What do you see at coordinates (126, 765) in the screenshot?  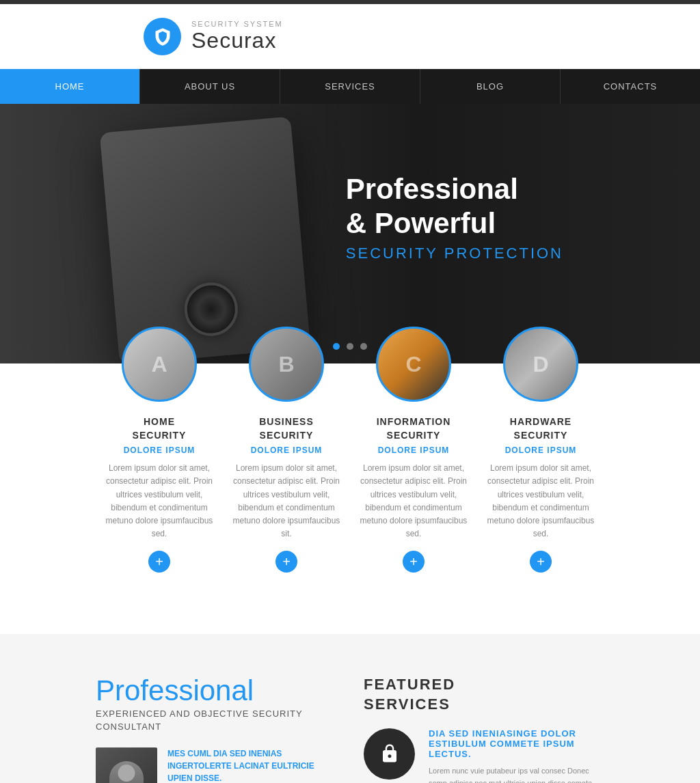 I see `pro-avatar` at bounding box center [126, 765].